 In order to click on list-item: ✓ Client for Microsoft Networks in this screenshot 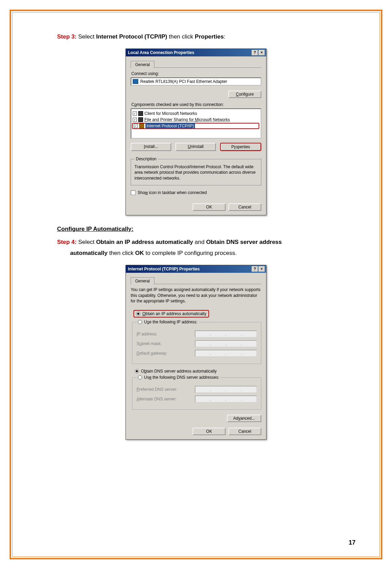, I will do `click(196, 114)`.